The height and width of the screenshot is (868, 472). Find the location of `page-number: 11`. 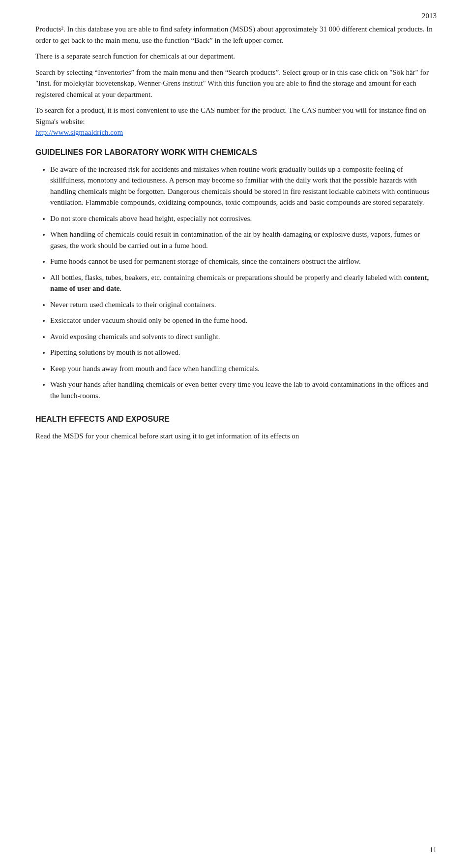

page-number: 11 is located at coordinates (433, 850).